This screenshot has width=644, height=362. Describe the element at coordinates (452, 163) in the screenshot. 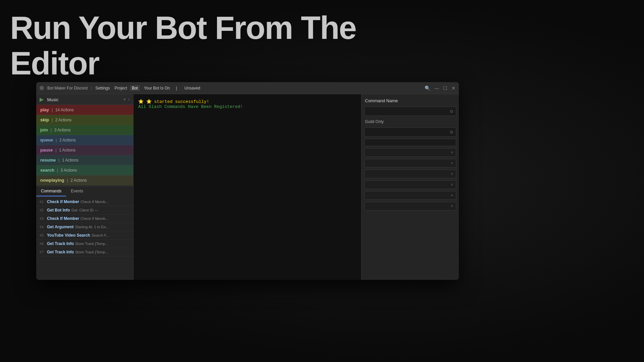

I see `row-close-icon-2: ×` at that location.